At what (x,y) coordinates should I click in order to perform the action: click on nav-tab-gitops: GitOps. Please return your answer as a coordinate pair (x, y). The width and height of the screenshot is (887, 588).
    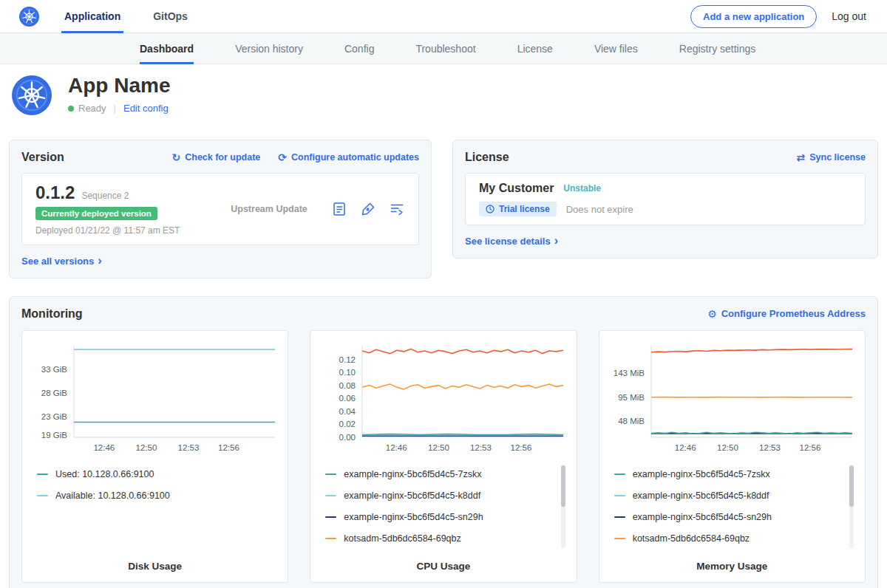
    Looking at the image, I should click on (170, 16).